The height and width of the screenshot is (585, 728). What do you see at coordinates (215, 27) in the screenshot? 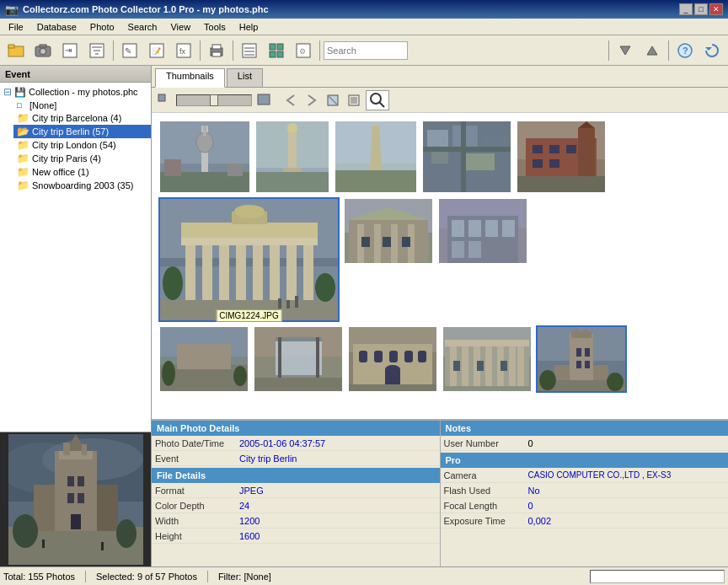
I see `menu-tools: Tools` at bounding box center [215, 27].